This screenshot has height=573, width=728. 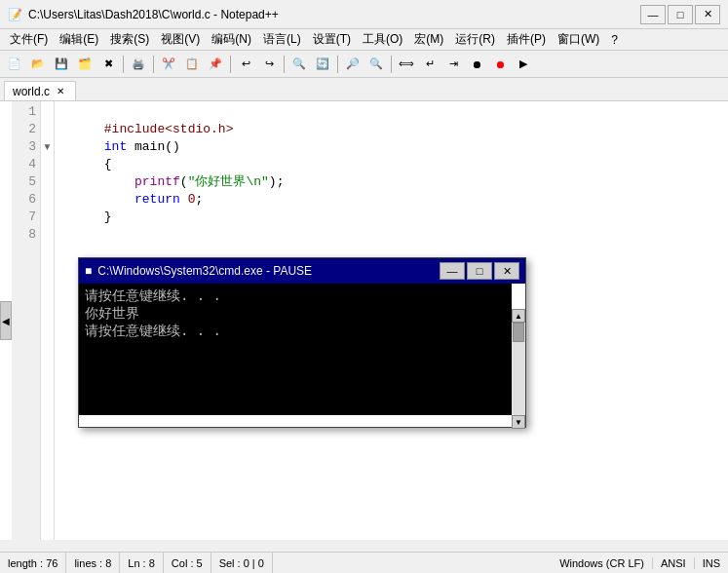 What do you see at coordinates (331, 39) in the screenshot?
I see `menu-settings: 设置(T)` at bounding box center [331, 39].